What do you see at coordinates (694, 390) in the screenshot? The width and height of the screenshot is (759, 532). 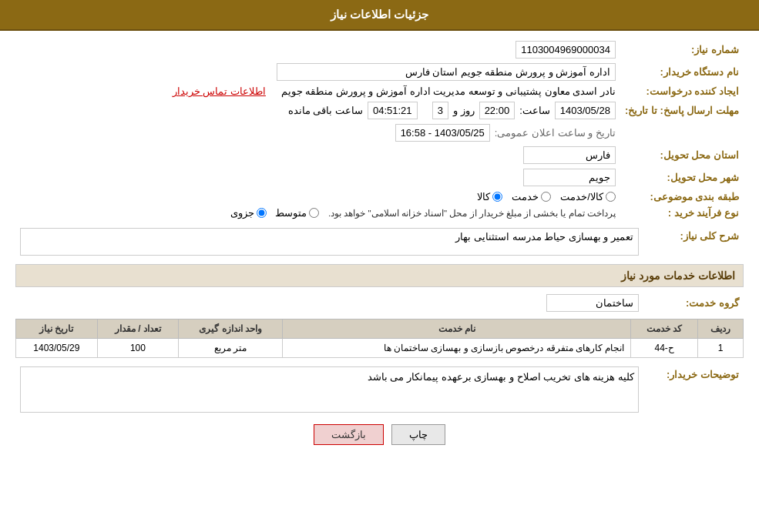 I see `buyer-notes-label: توضیحات خریدار:` at bounding box center [694, 390].